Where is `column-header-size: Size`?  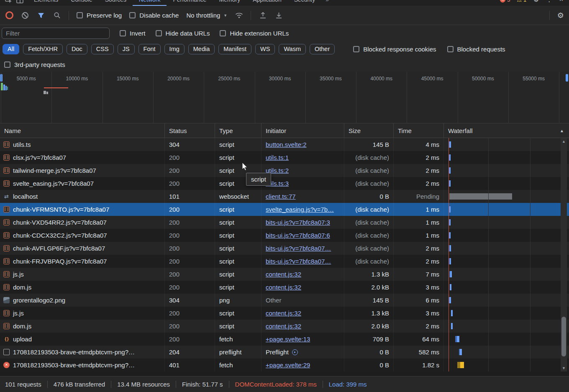
column-header-size: Size is located at coordinates (369, 131).